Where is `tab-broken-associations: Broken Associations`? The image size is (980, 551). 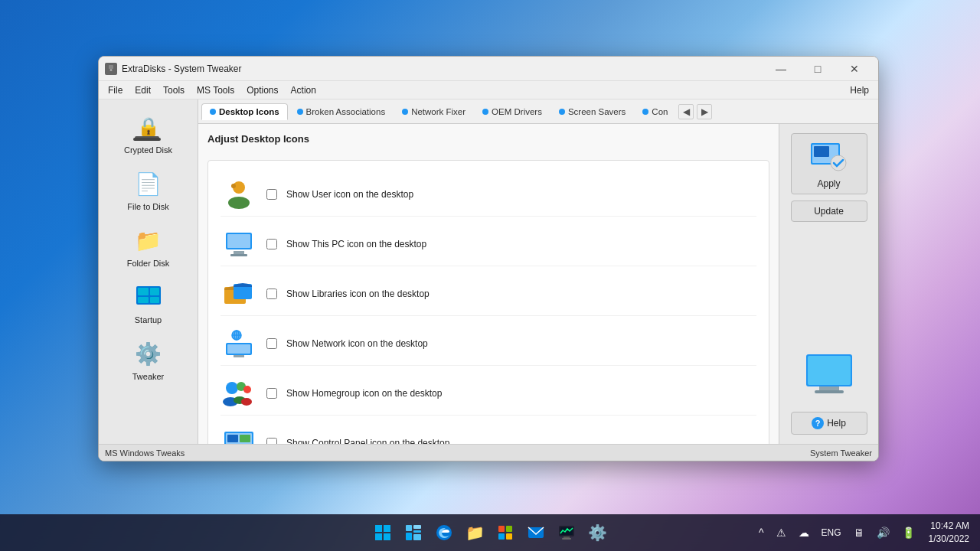
tab-broken-associations: Broken Associations is located at coordinates (341, 112).